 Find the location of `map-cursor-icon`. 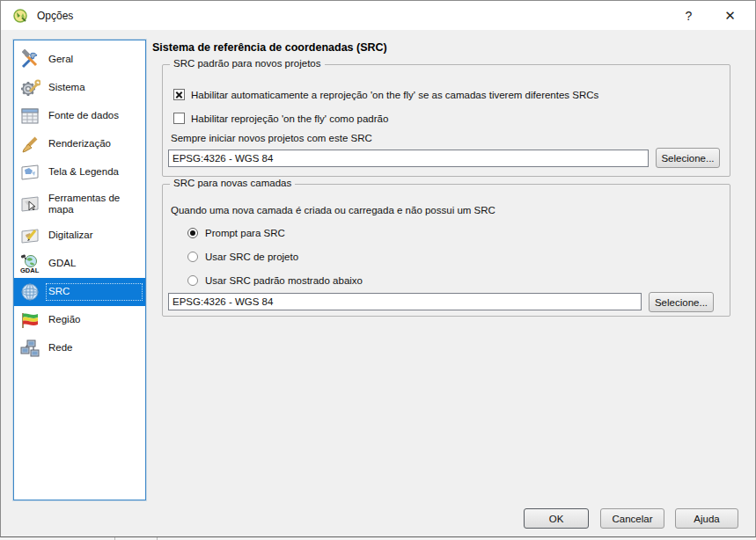

map-cursor-icon is located at coordinates (30, 204).